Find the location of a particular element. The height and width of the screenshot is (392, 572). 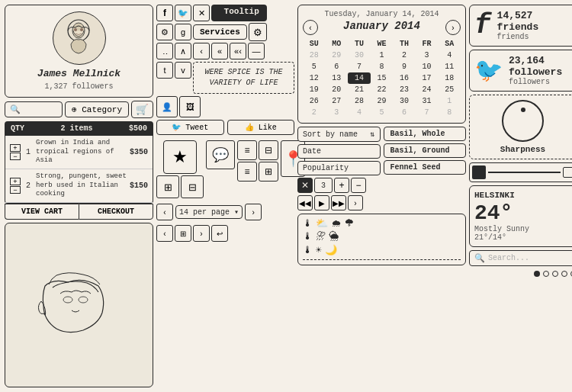

calendar-day-cell: 25 is located at coordinates (449, 90).